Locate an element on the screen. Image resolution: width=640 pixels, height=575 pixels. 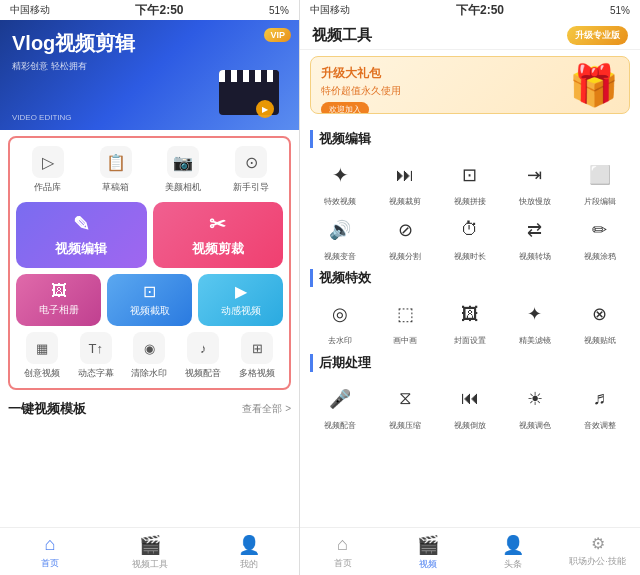
play-icon: ▶ is located at coordinates (265, 109).